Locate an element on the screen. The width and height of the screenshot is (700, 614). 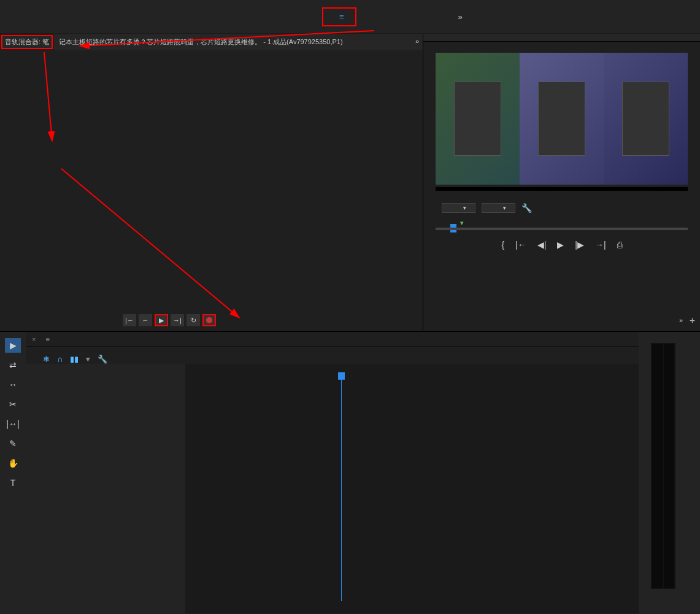
razor-tool: ✂ is located at coordinates (13, 404).